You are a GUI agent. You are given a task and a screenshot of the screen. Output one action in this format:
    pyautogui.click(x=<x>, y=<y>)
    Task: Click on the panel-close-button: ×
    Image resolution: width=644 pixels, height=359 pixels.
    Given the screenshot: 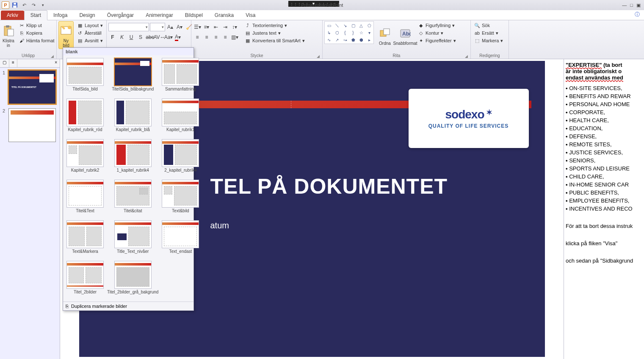 What is the action you would take?
    pyautogui.click(x=56, y=63)
    